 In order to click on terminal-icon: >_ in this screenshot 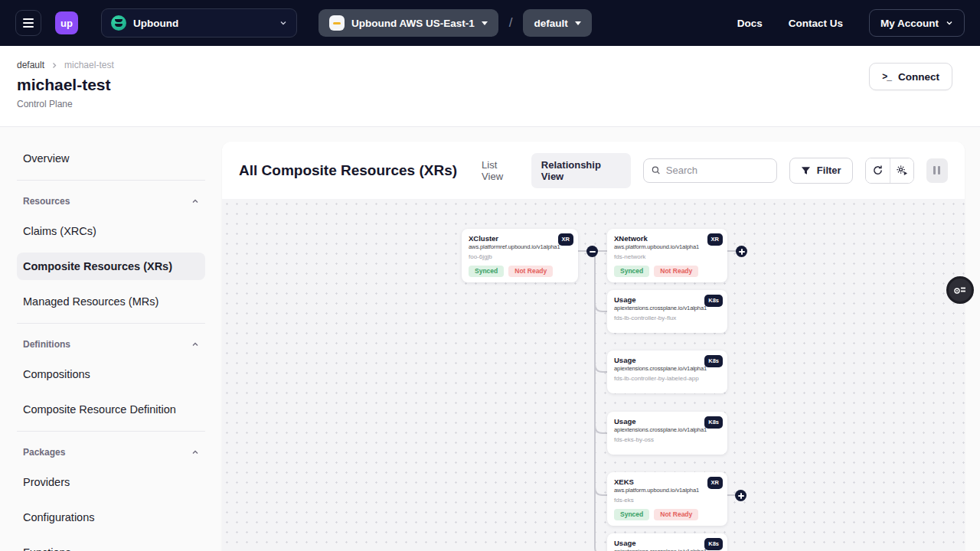, I will do `click(887, 77)`.